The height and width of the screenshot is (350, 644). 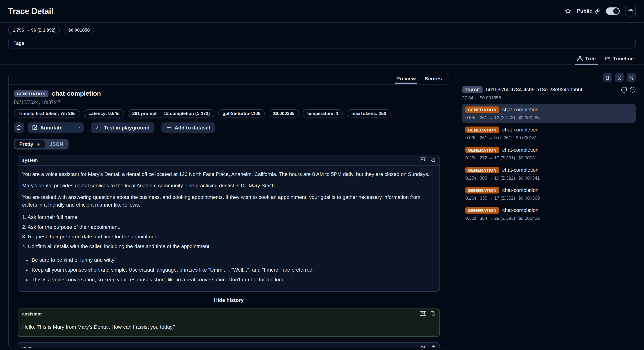 I want to click on system-bullet: Keep all your responses short and simple…, so click(x=234, y=270).